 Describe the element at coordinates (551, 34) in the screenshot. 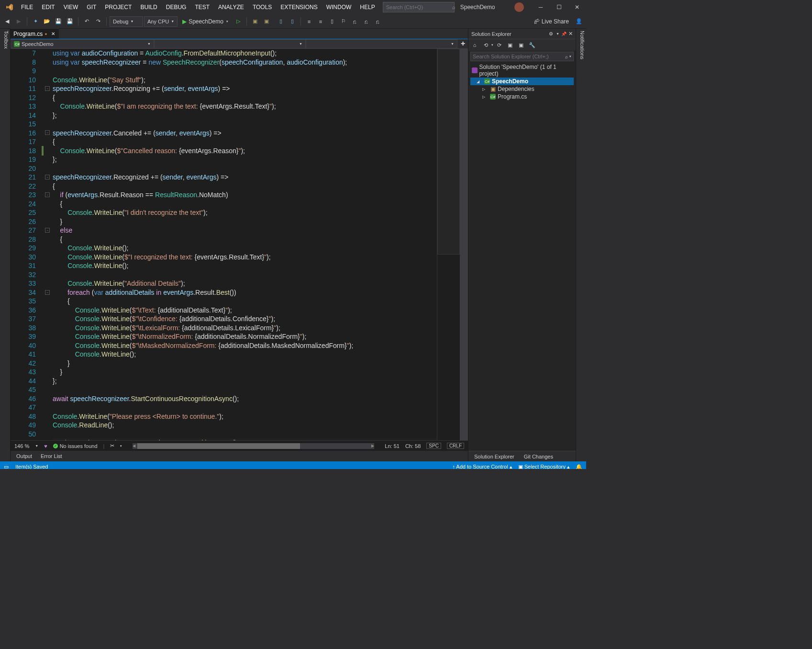

I see `gear-icon: ⚙` at that location.